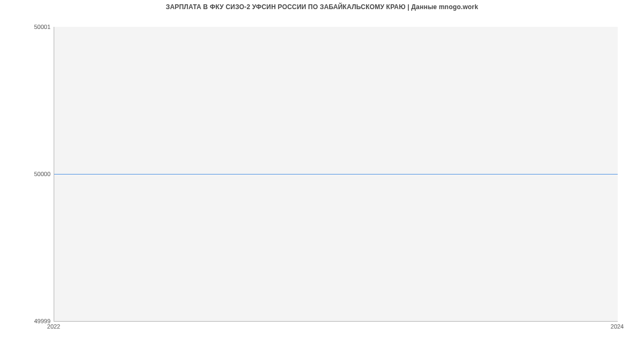 This screenshot has width=644, height=349. Describe the element at coordinates (336, 174) in the screenshot. I see `data-line` at that location.